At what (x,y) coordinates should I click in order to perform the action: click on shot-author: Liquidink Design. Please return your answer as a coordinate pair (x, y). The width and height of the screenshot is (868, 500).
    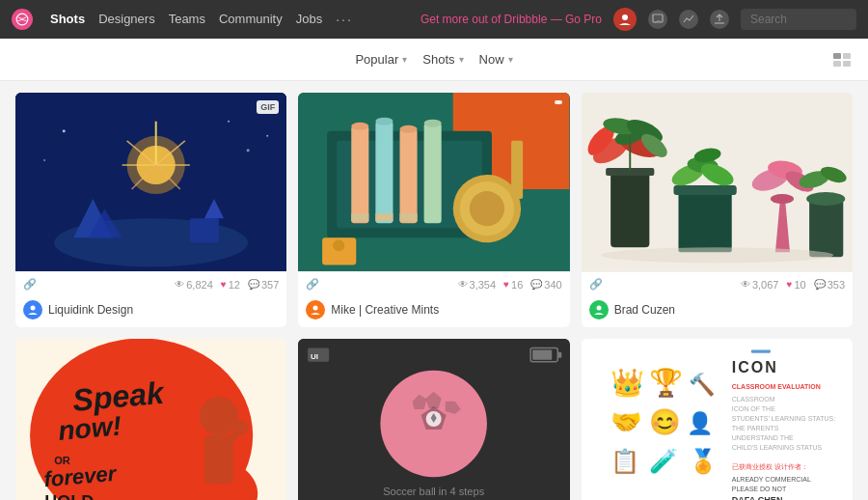
    Looking at the image, I should click on (150, 312).